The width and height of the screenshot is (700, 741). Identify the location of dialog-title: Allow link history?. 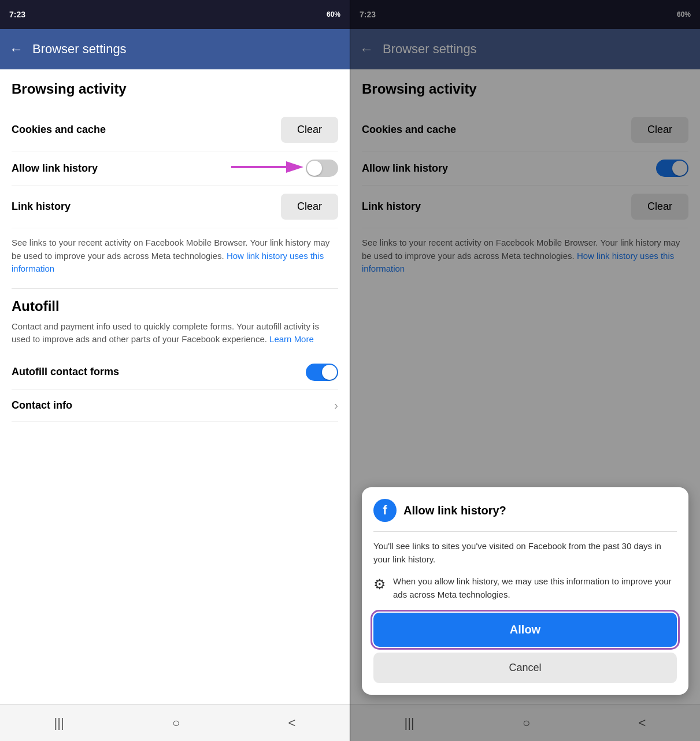
(455, 511).